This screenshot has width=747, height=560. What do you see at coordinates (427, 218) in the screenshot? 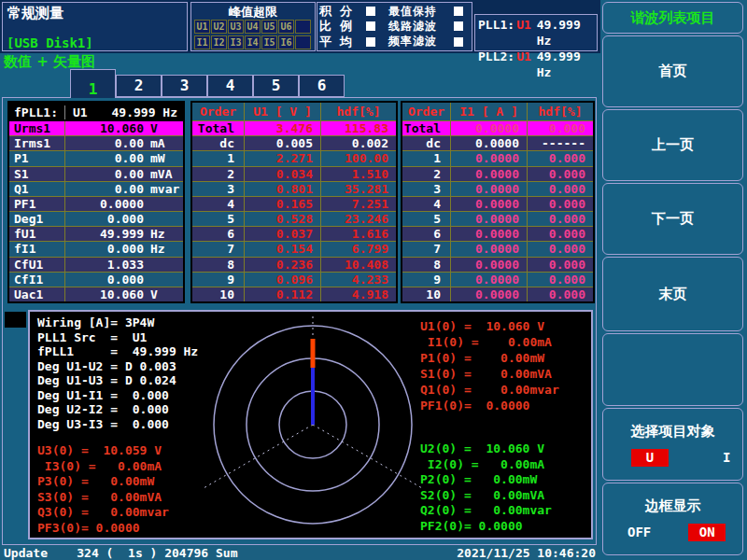
I see `order-cell: 5` at bounding box center [427, 218].